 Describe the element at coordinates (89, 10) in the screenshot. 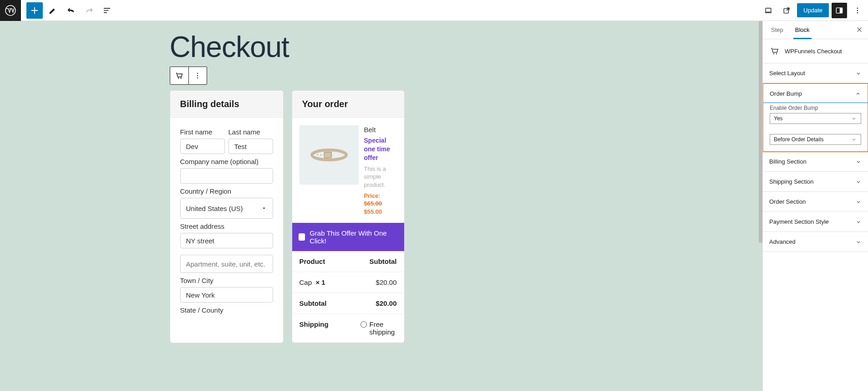

I see `redo-icon` at that location.